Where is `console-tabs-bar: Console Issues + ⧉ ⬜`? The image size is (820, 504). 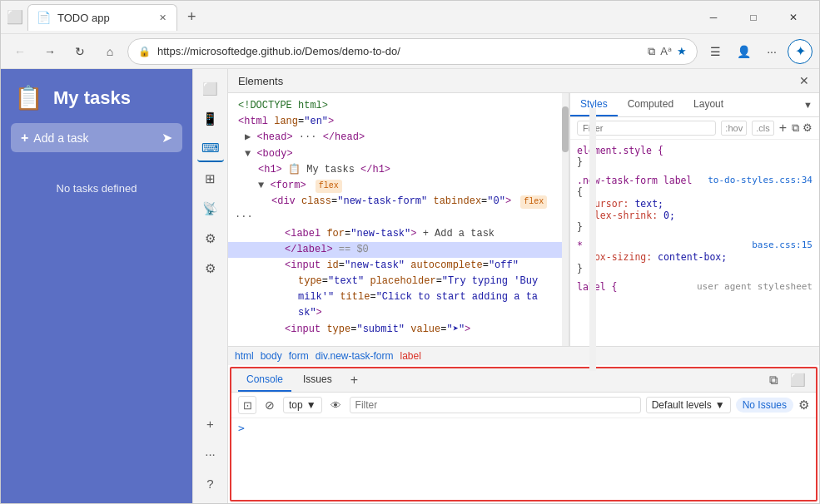 console-tabs-bar: Console Issues + ⧉ ⬜ is located at coordinates (524, 381).